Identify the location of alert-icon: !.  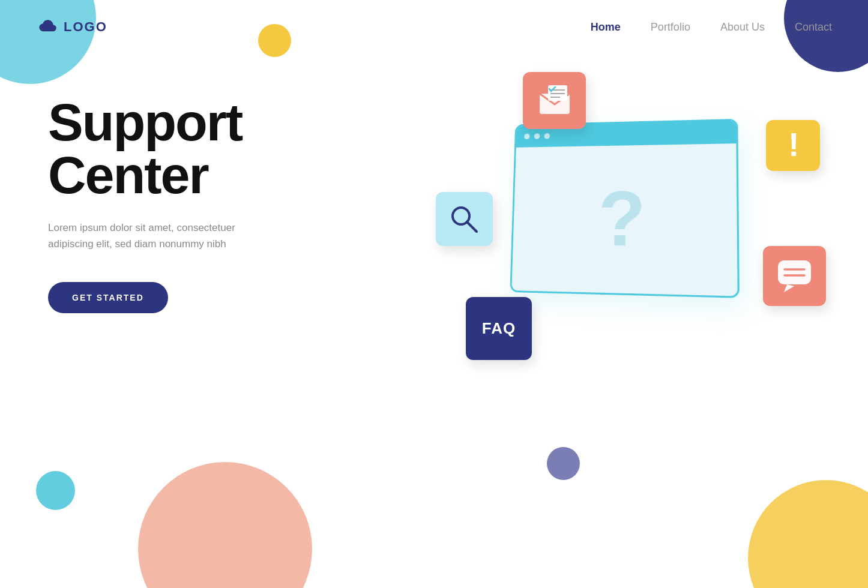
(793, 146).